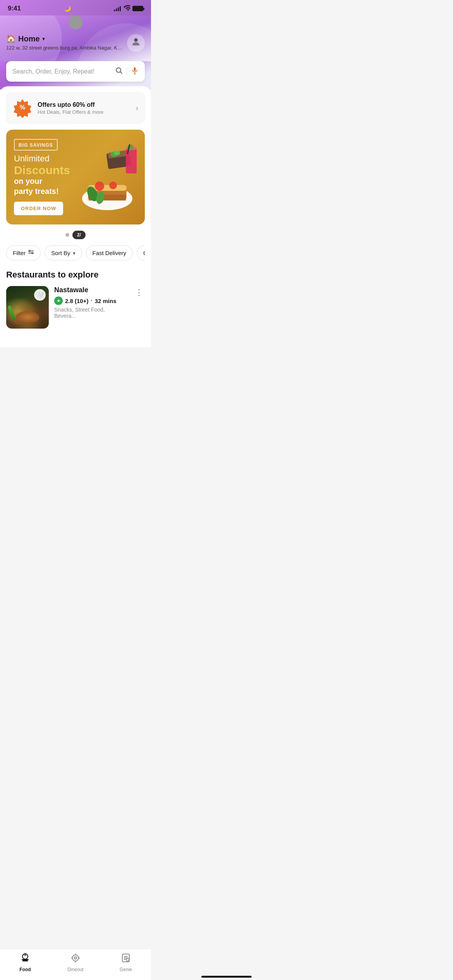 The height and width of the screenshot is (980, 453). What do you see at coordinates (64, 48) in the screenshot?
I see `location-address: 122 w, 32 street greens burg pa, Ambika …` at bounding box center [64, 48].